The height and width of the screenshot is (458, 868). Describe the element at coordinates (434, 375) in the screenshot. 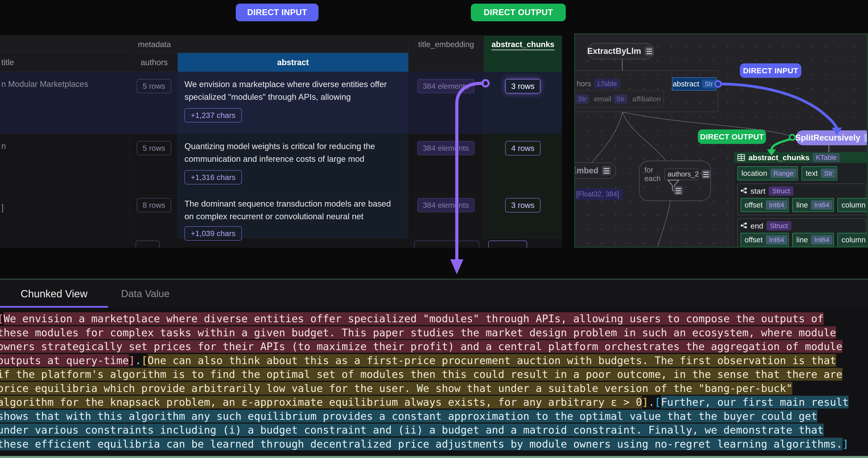

I see `chunk-text-line: if the platform's algorithm is to find t…` at that location.